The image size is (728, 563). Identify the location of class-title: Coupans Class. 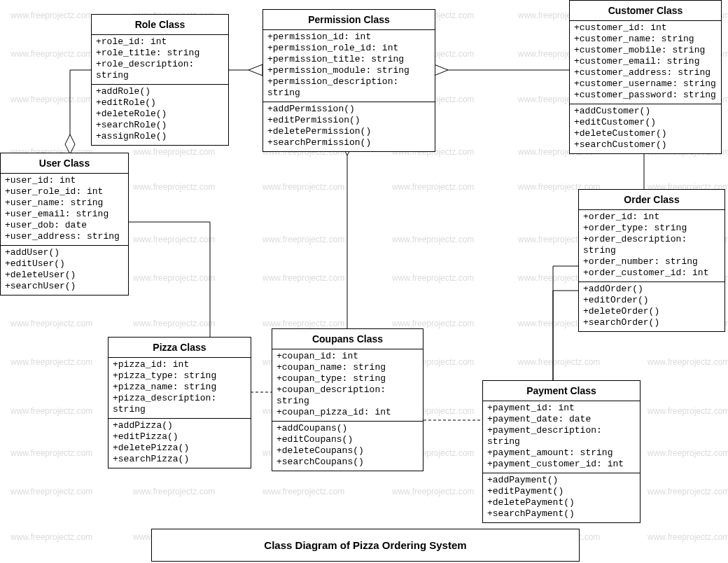
(347, 339).